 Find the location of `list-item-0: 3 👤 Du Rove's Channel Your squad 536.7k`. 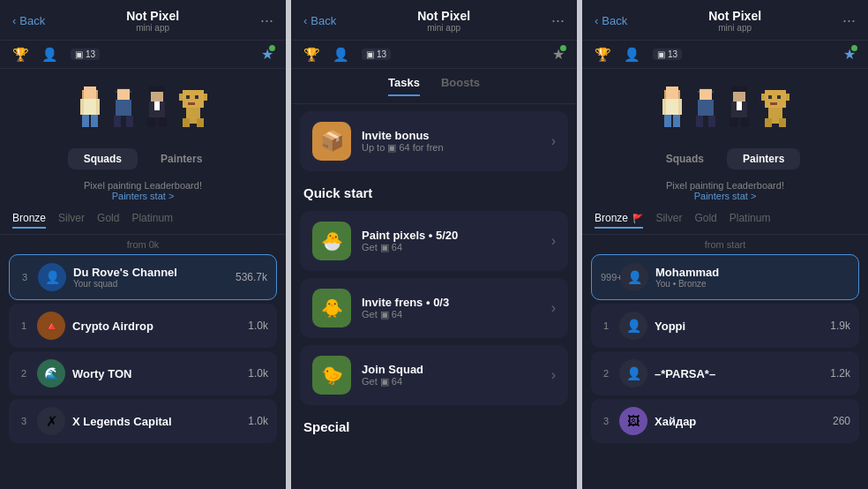

list-item-0: 3 👤 Du Rove's Channel Your squad 536.7k is located at coordinates (143, 277).